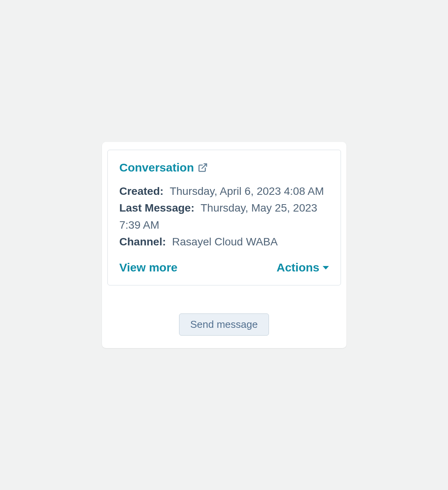 This screenshot has width=448, height=490. I want to click on card-title-row: Conversation, so click(224, 168).